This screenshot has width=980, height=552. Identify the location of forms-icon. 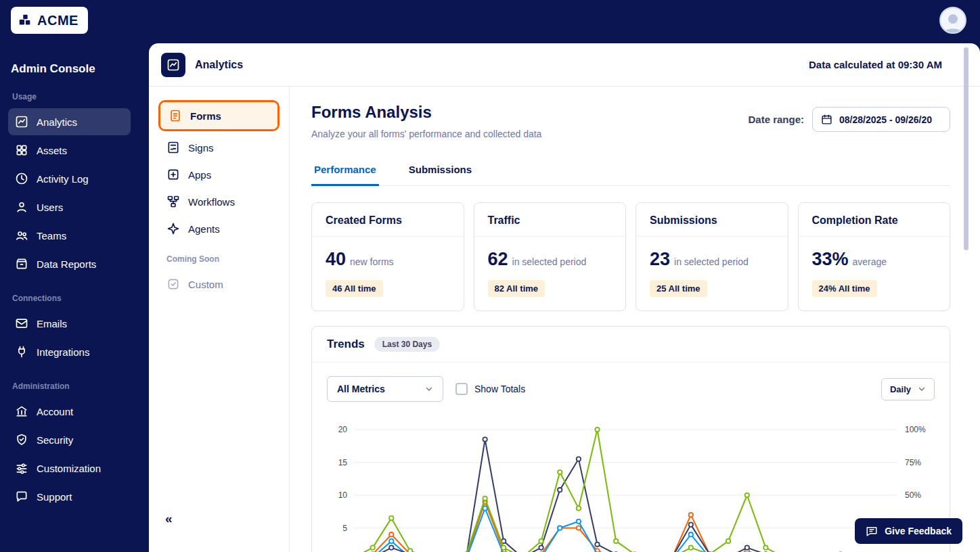
(175, 116).